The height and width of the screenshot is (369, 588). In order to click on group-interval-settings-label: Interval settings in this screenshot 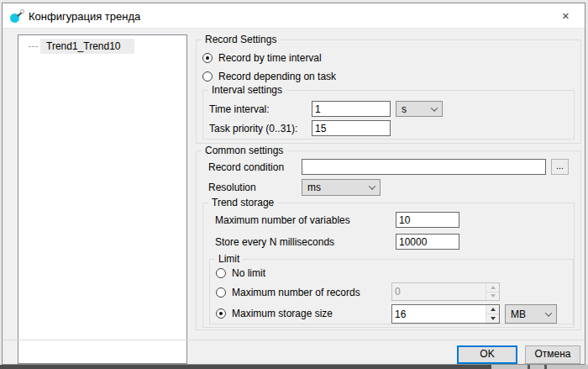, I will do `click(247, 91)`.